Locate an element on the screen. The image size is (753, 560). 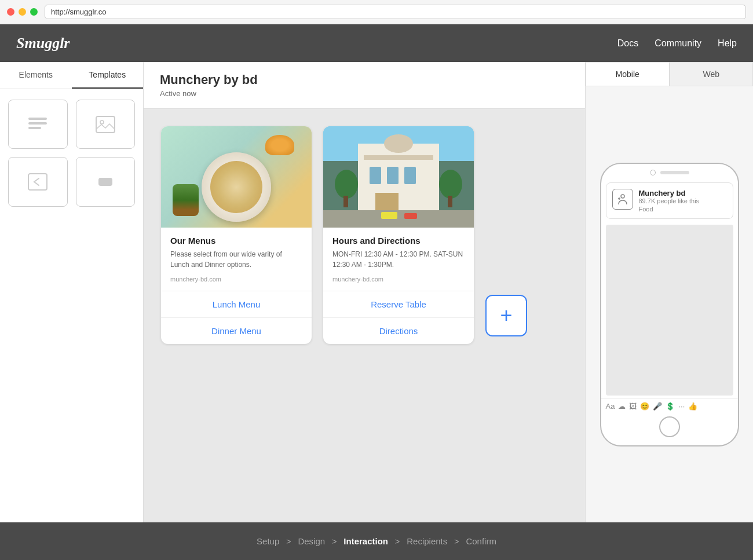
close-traffic-light is located at coordinates (10, 12).